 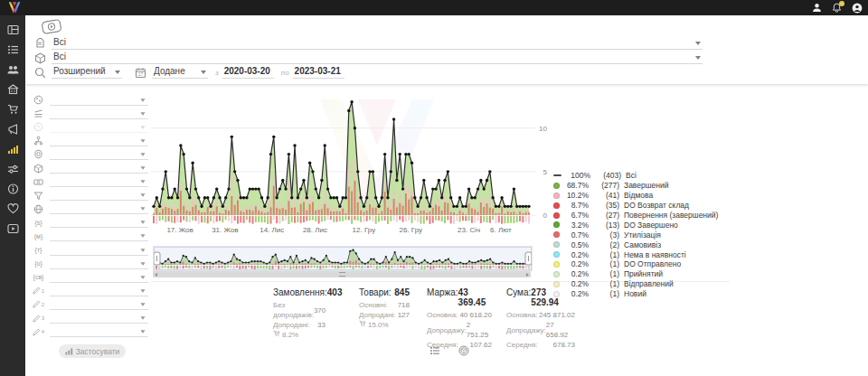 I want to click on filter-row-token-o: {о}, so click(x=90, y=264).